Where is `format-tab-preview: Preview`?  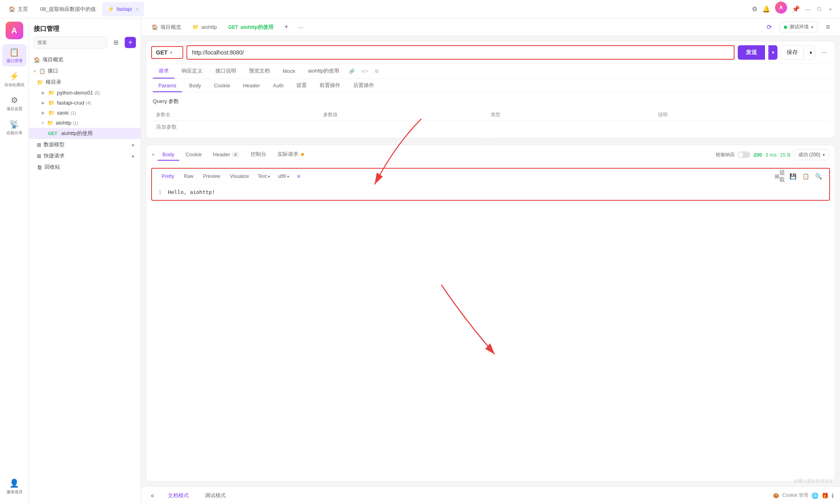
format-tab-preview: Preview is located at coordinates (212, 176).